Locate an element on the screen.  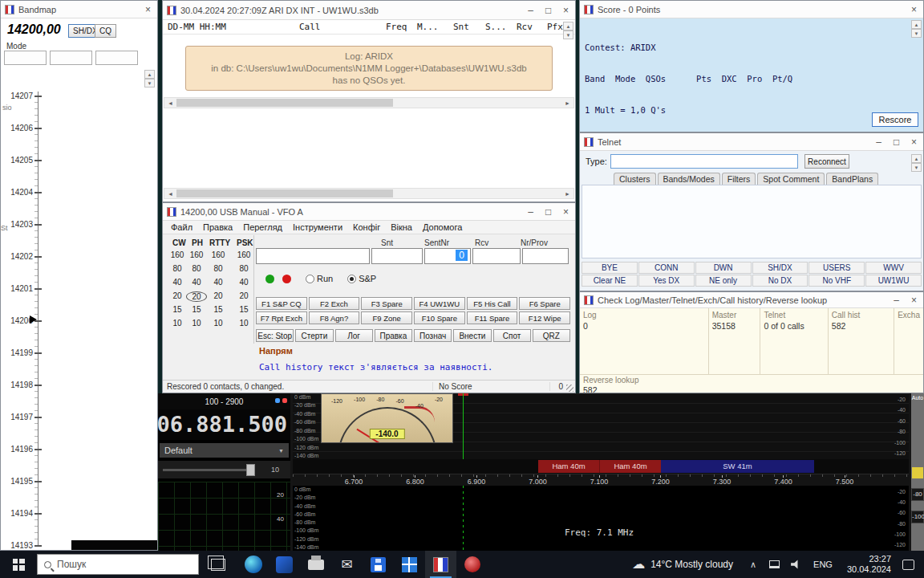
profile-dropdown: Default ▼ is located at coordinates (225, 450).